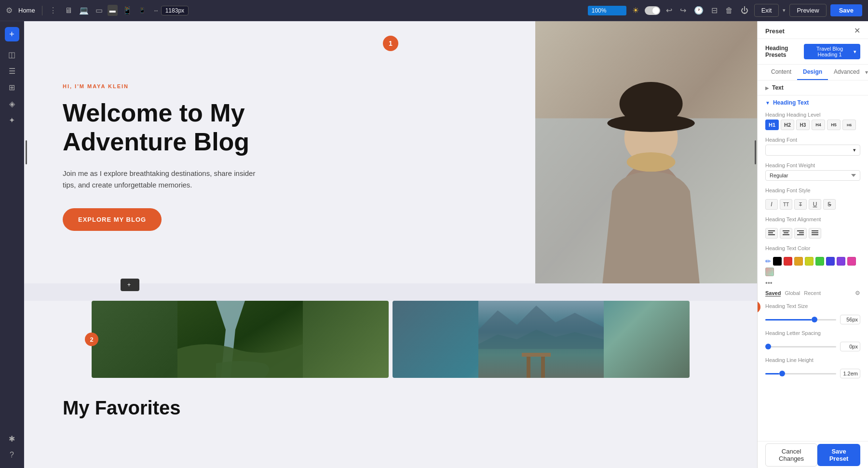 This screenshot has height=468, width=868. What do you see at coordinates (815, 204) in the screenshot?
I see `underline-button: U` at bounding box center [815, 204].